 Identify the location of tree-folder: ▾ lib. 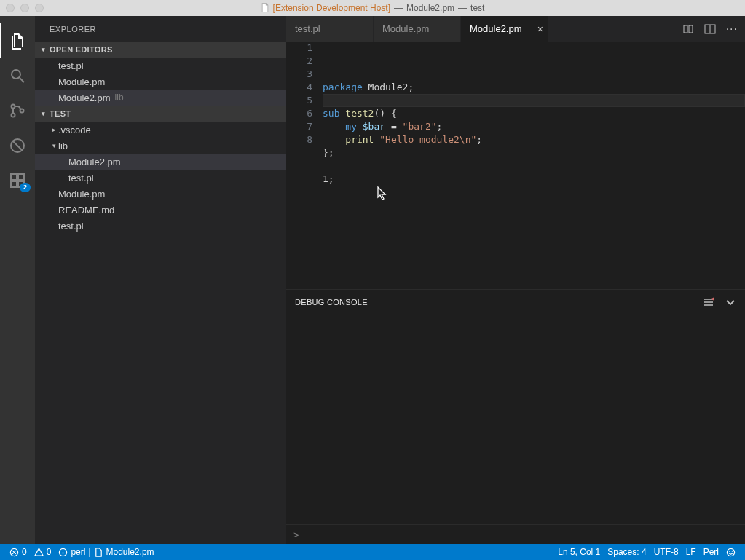
(160, 146).